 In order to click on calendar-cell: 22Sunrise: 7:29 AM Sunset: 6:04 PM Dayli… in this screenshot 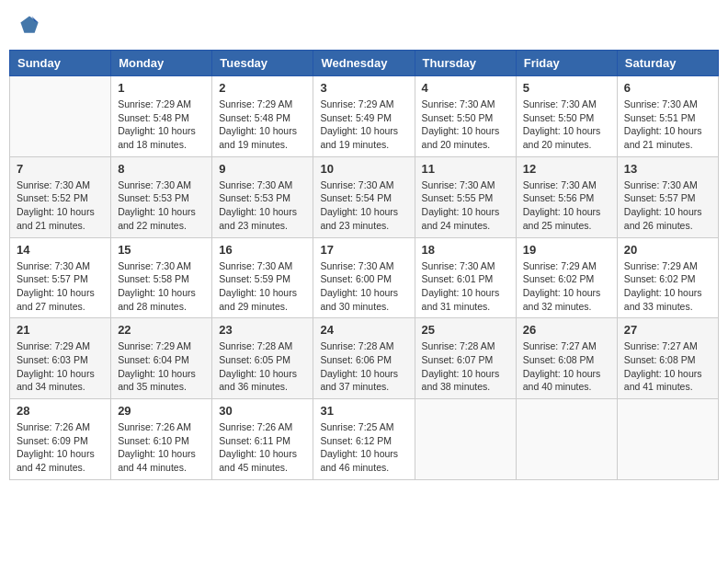, I will do `click(162, 359)`.